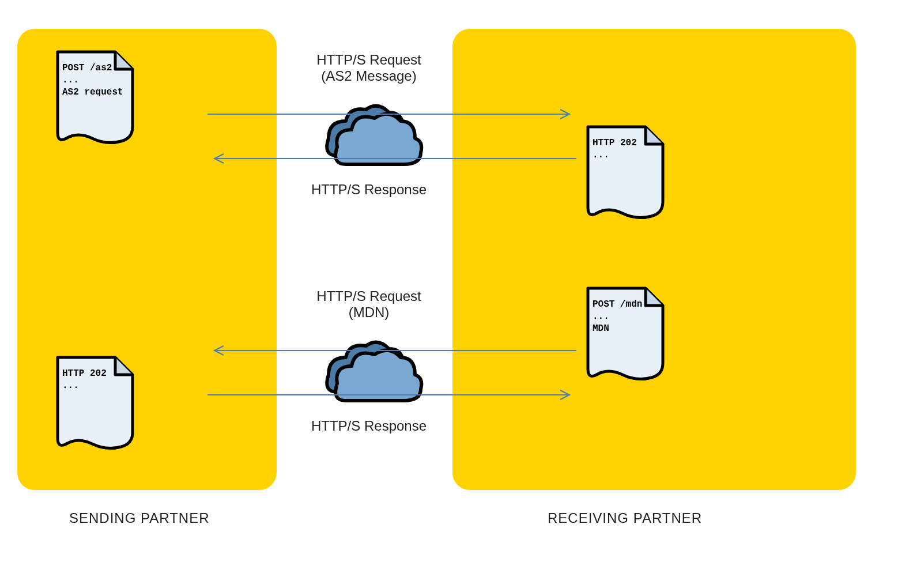  I want to click on flow-label-top-response: HTTP/S Response, so click(369, 190).